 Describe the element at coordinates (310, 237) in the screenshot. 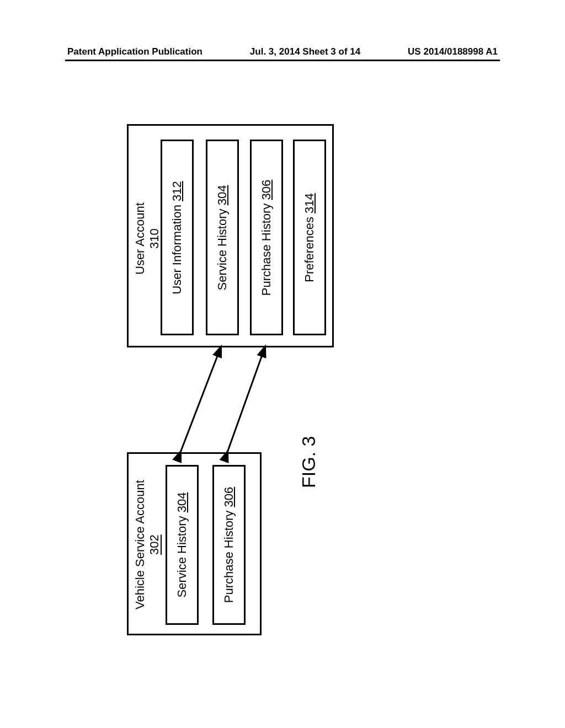

I see `preferences-box: Preferences 314` at that location.